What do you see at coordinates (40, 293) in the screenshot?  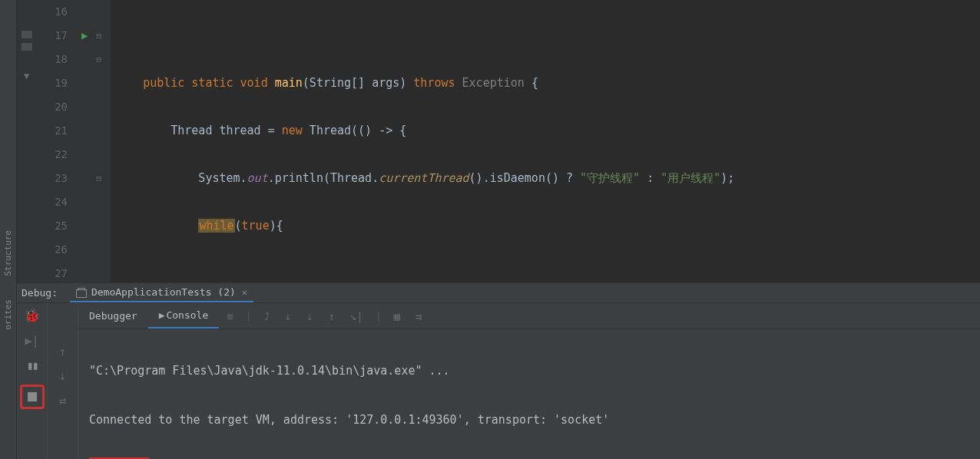 I see `debug-label: Debug:` at bounding box center [40, 293].